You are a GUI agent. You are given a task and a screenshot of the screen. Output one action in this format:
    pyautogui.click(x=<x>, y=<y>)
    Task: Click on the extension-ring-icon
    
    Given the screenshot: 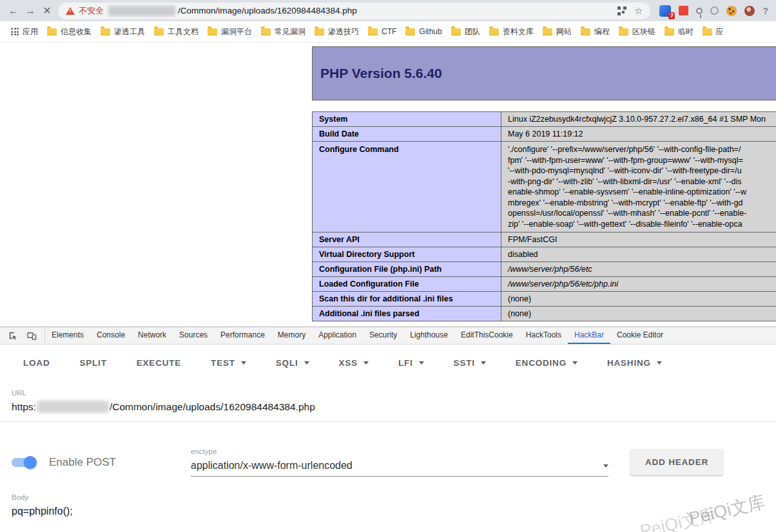 What is the action you would take?
    pyautogui.click(x=714, y=10)
    